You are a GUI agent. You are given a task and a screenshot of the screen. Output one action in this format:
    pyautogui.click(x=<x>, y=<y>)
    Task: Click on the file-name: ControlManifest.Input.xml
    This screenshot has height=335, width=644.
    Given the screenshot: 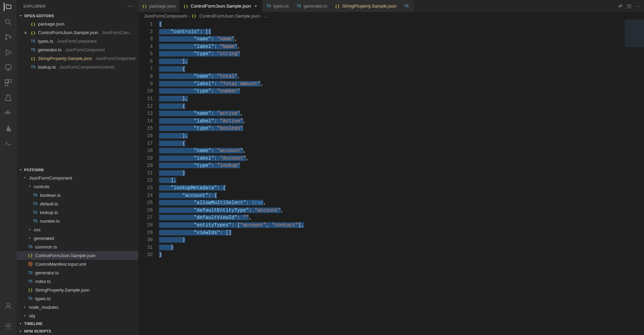 What is the action you would take?
    pyautogui.click(x=61, y=264)
    